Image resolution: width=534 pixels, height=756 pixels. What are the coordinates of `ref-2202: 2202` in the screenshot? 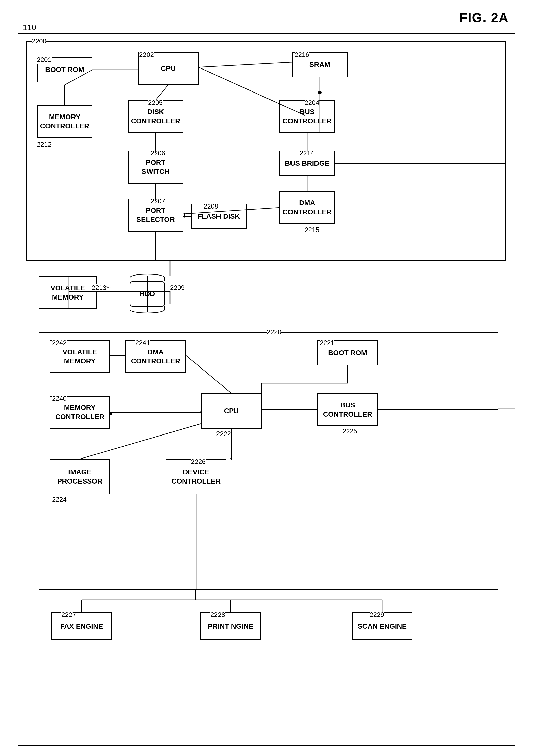 It's located at (147, 55).